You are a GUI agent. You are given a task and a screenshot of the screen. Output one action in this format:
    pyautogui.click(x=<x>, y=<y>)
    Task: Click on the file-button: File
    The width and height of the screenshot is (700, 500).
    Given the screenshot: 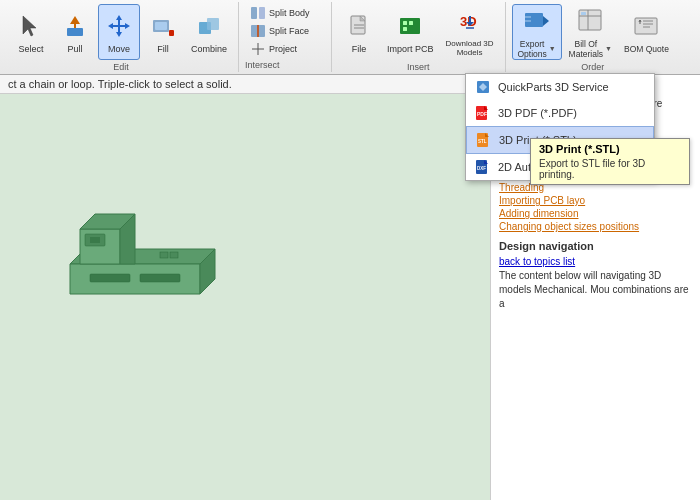 What is the action you would take?
    pyautogui.click(x=359, y=32)
    